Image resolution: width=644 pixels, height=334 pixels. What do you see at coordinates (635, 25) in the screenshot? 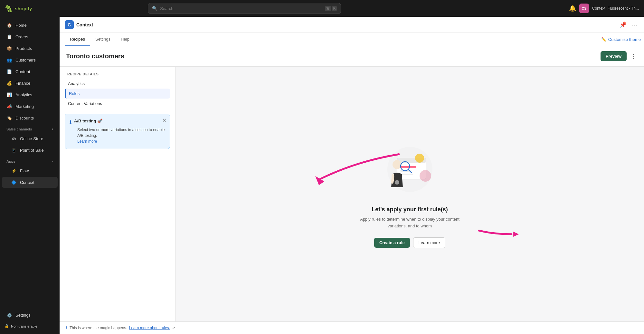
I see `more-button: ⋯` at bounding box center [635, 25].